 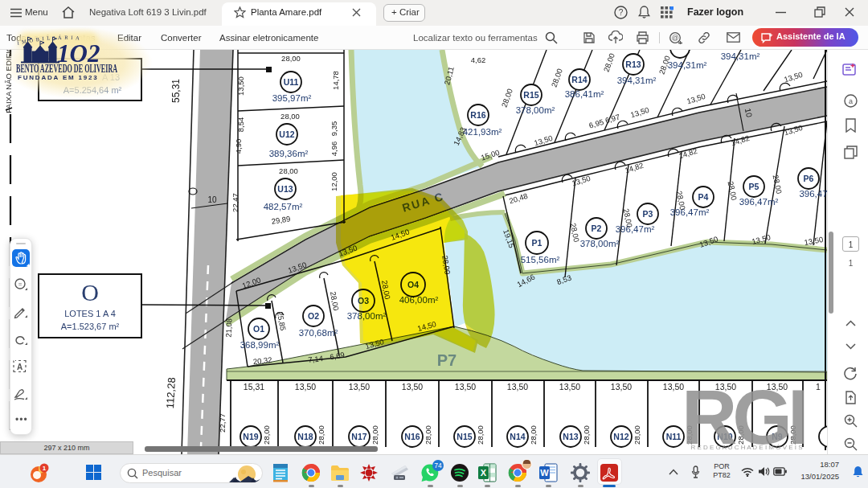 I want to click on svg-text: P6, so click(x=809, y=178).